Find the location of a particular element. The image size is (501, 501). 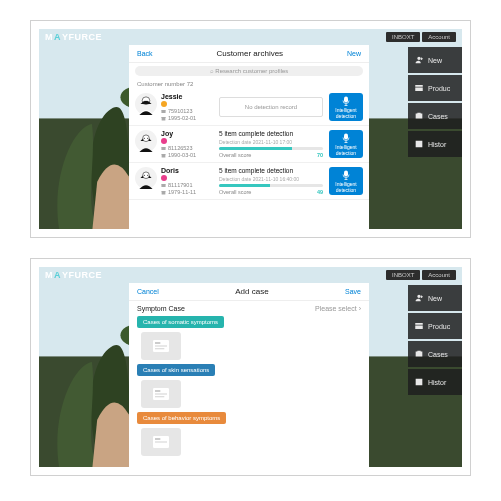

search-icon: ⌕ is located at coordinates (212, 71).